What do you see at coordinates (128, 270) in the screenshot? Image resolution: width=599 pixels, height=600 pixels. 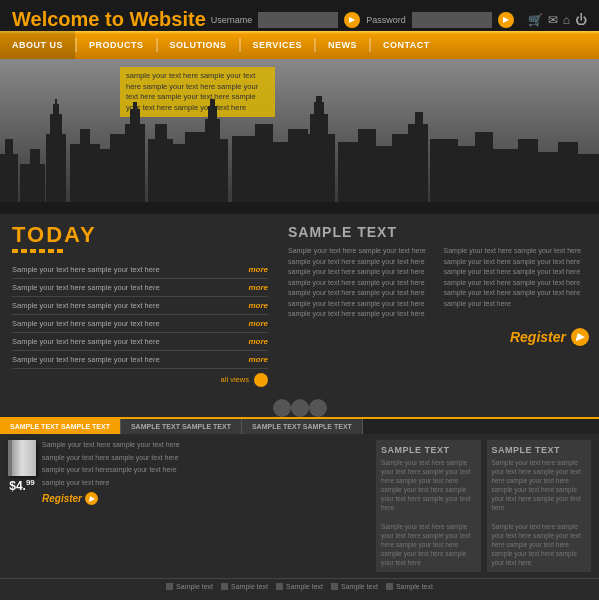 I see `list-item-text-1: Sample your text here sample your text h…` at bounding box center [128, 270].